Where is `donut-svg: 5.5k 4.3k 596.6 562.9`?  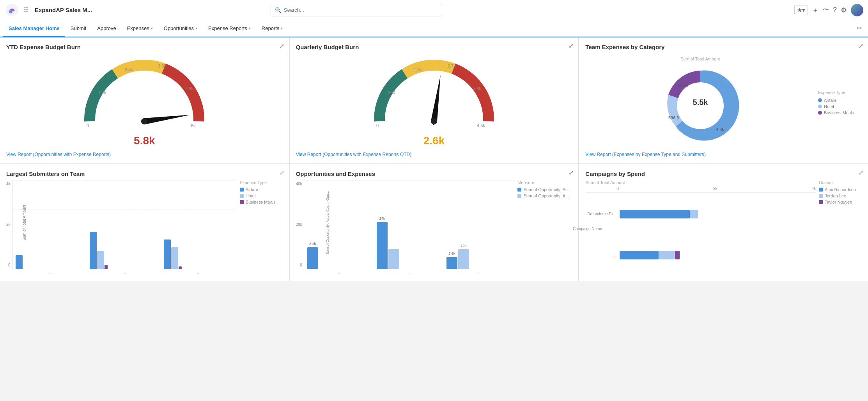 donut-svg: 5.5k 4.3k 596.6 562.9 is located at coordinates (700, 106).